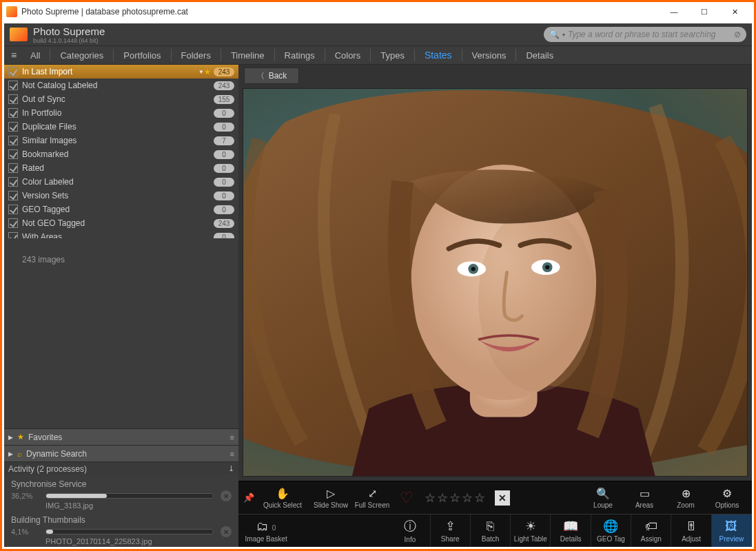 This screenshot has width=756, height=551. I want to click on state-item: Similar Images7, so click(121, 141).